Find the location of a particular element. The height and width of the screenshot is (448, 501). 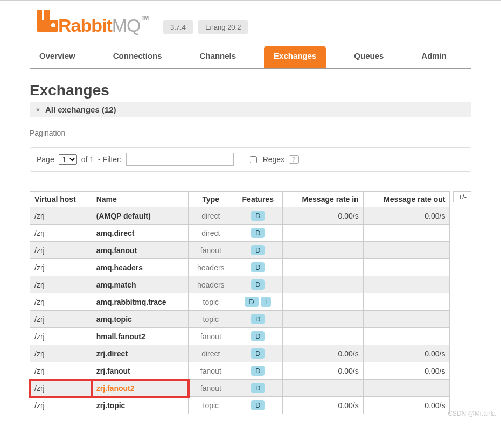

exchange-link: zrj.fanout is located at coordinates (113, 371).